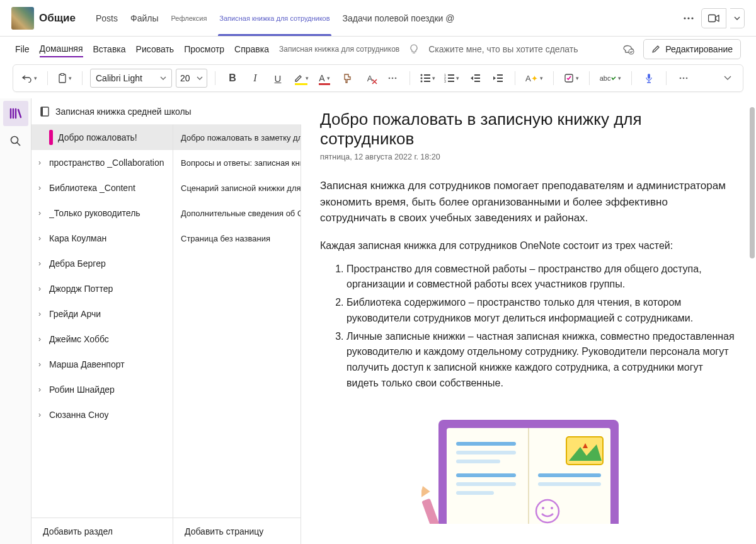  I want to click on scrollbar-thumb, so click(752, 183).